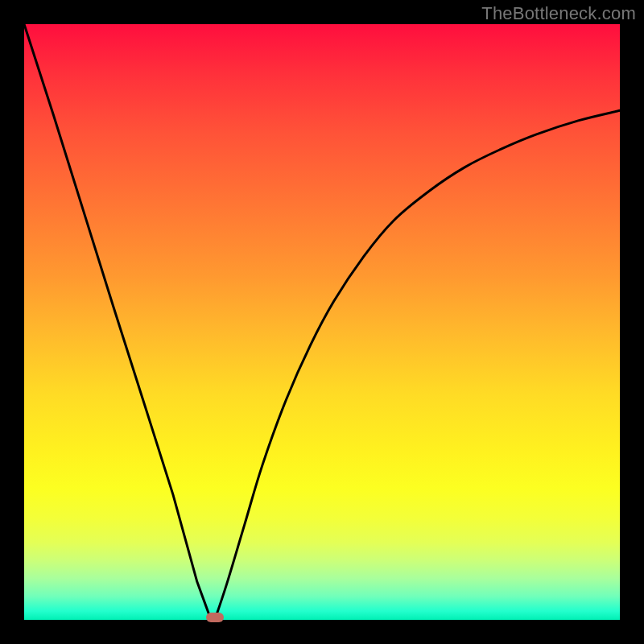  Describe the element at coordinates (215, 617) in the screenshot. I see `minimum-marker` at that location.